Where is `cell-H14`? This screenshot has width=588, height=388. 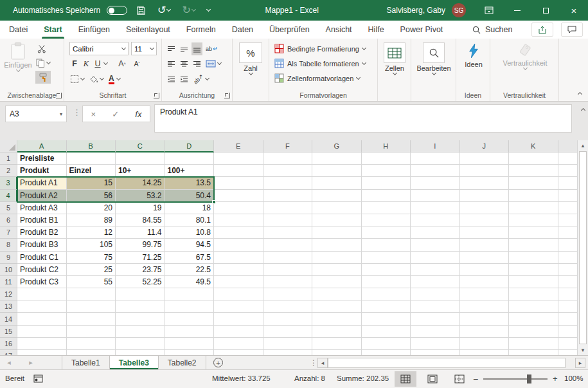 cell-H14 is located at coordinates (387, 319).